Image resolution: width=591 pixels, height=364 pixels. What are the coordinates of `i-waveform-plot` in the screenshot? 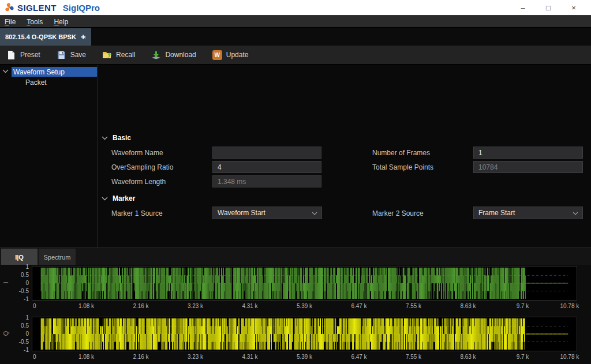 It's located at (305, 283).